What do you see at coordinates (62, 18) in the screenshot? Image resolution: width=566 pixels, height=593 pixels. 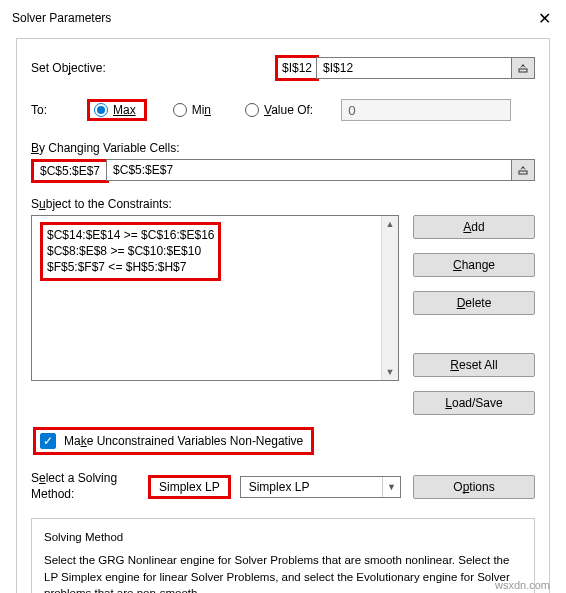 I see `window-title: Solver Parameters` at bounding box center [62, 18].